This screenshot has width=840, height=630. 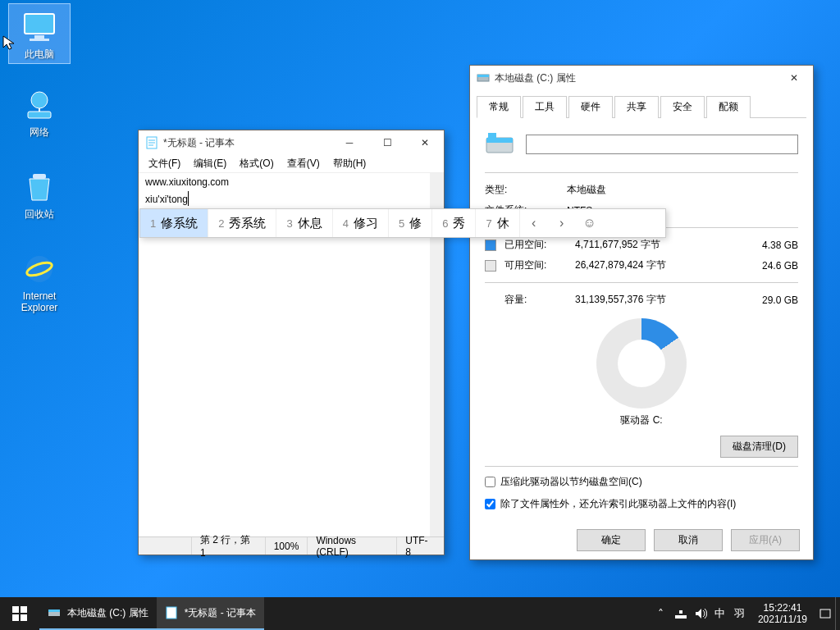 What do you see at coordinates (304, 164) in the screenshot?
I see `menu-view: 查看(V)` at bounding box center [304, 164].